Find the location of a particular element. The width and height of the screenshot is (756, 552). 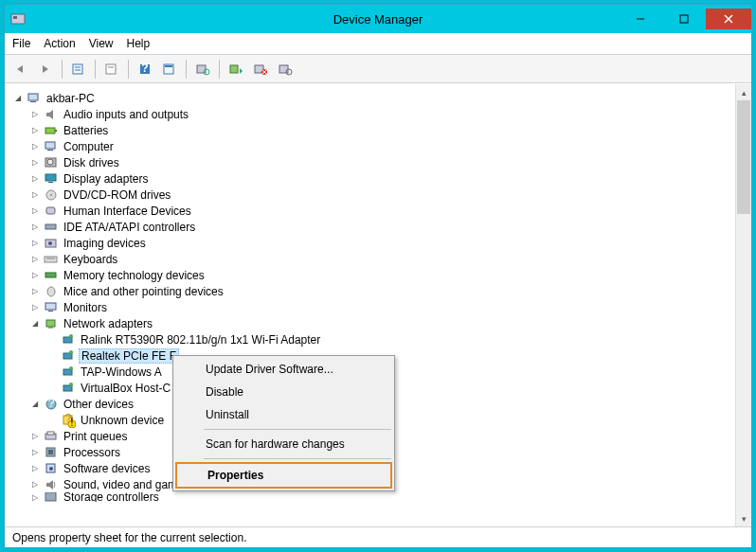

close-button is located at coordinates (729, 19).